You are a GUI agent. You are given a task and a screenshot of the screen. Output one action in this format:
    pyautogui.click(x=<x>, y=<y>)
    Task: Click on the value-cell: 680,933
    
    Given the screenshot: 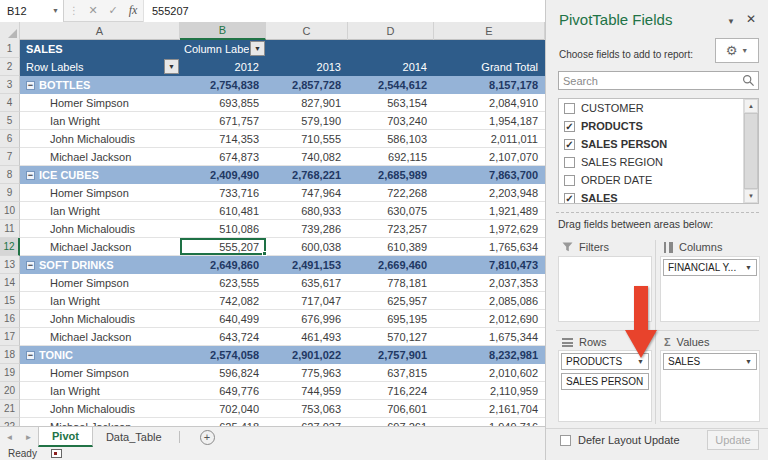 What is the action you would take?
    pyautogui.click(x=307, y=211)
    